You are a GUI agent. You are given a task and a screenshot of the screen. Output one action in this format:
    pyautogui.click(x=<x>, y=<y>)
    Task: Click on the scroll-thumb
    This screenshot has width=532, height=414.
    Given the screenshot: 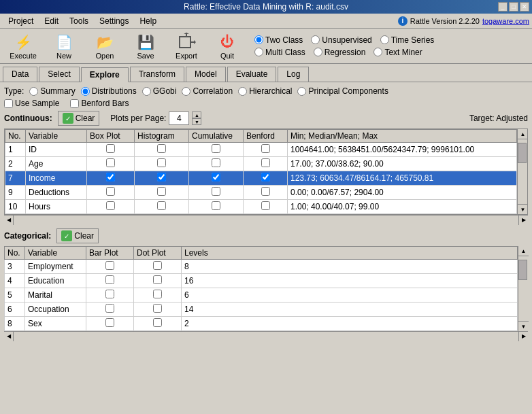 What is the action you would take?
    pyautogui.click(x=522, y=153)
    